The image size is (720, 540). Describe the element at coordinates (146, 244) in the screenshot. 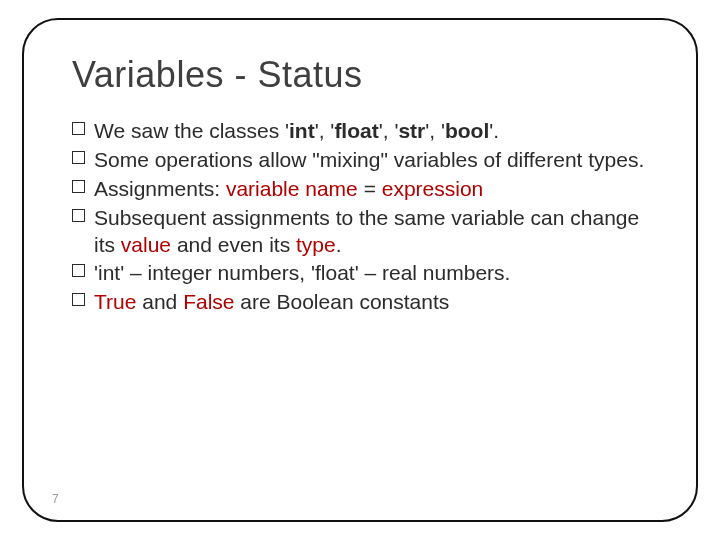

I see `word-value: value` at that location.